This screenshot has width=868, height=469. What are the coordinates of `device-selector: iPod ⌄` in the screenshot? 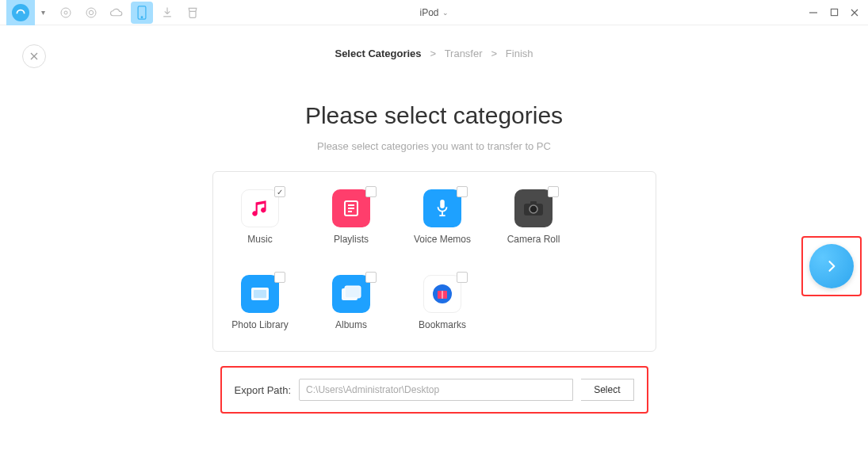 It's located at (434, 13).